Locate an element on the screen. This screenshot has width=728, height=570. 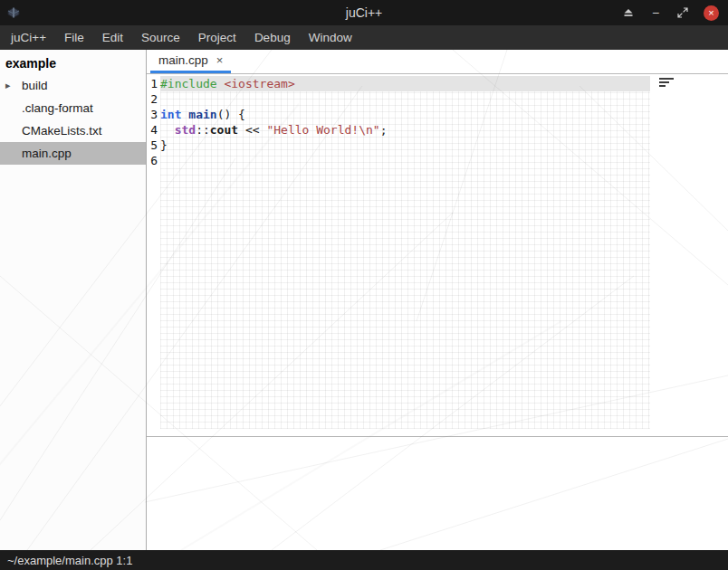
tree-item-main-cpp: main.cpp is located at coordinates (72, 154).